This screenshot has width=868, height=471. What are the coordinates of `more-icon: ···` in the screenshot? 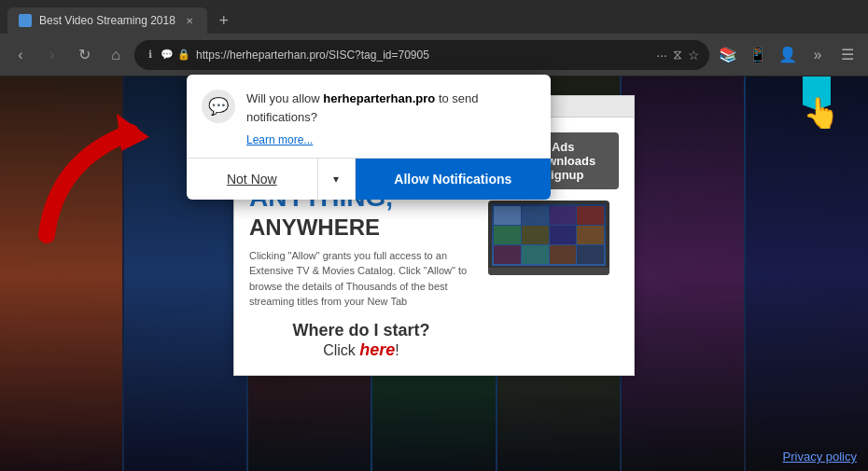 It's located at (662, 55).